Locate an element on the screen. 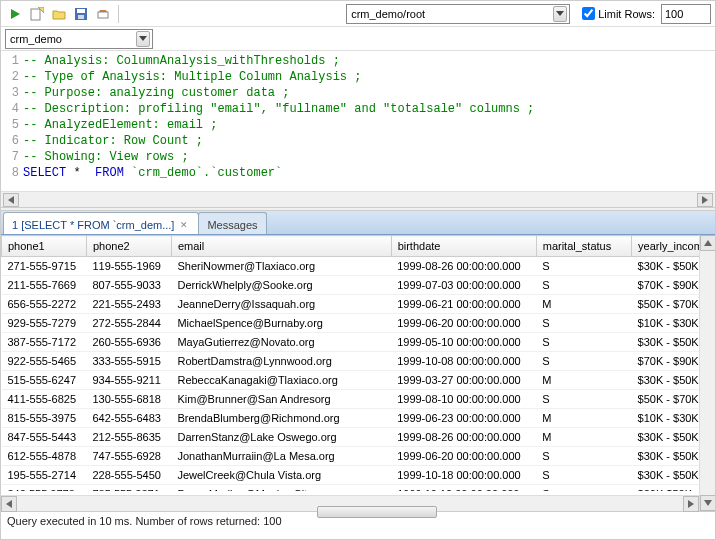 This screenshot has height=540, width=716. table-cell: 130-555-6818 is located at coordinates (128, 400).